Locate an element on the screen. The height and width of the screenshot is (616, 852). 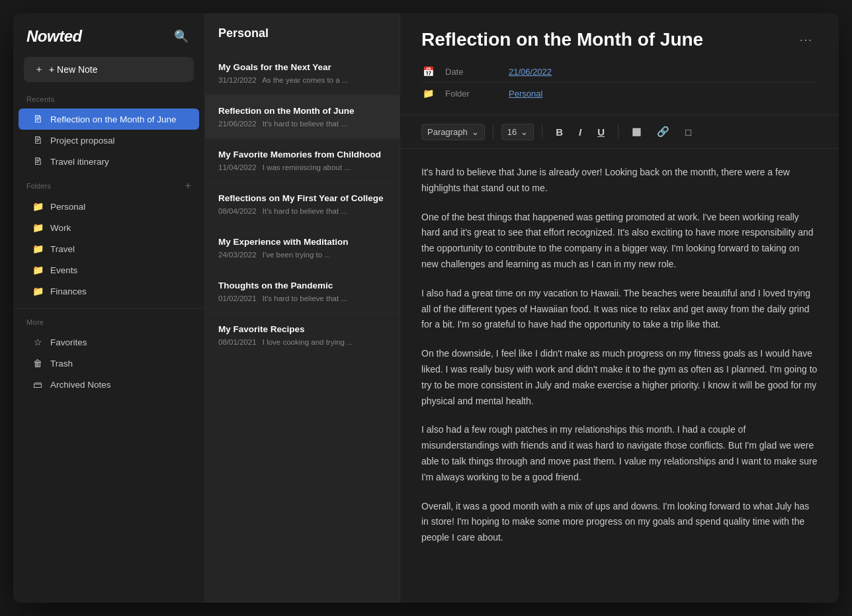
note-card-title: Reflections on My First Year of College is located at coordinates (302, 198).